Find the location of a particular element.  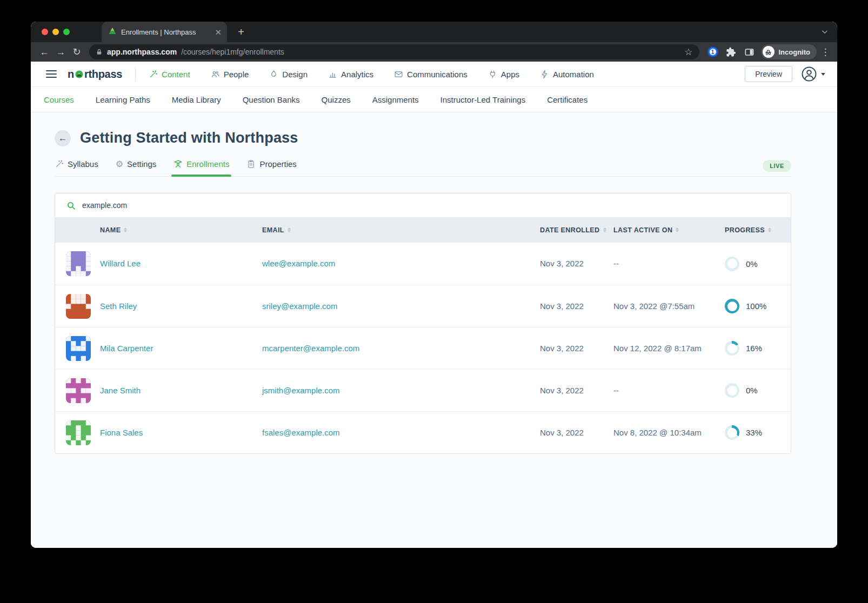

minimize-window-button is located at coordinates (56, 32).